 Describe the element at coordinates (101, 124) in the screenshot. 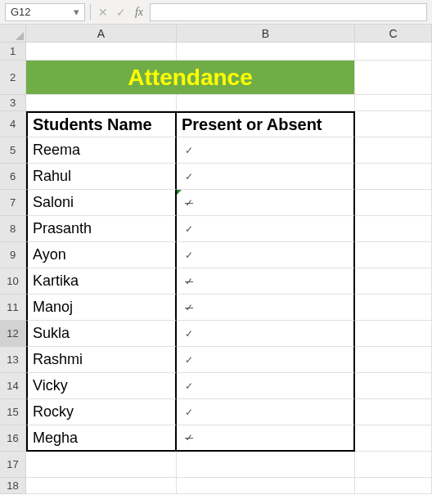

I see `header-students: Students Name` at that location.